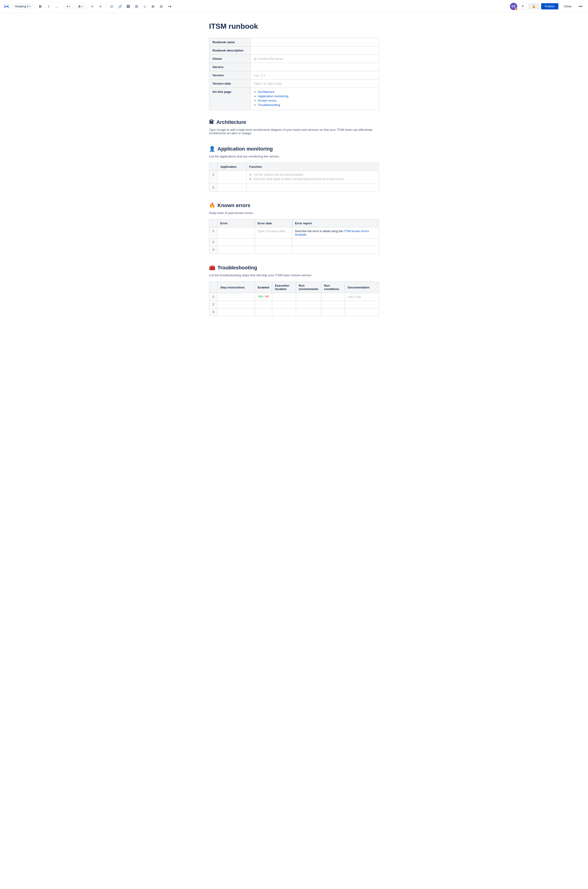 The width and height of the screenshot is (588, 889). Describe the element at coordinates (313, 188) in the screenshot. I see `app-row2-function` at that location.